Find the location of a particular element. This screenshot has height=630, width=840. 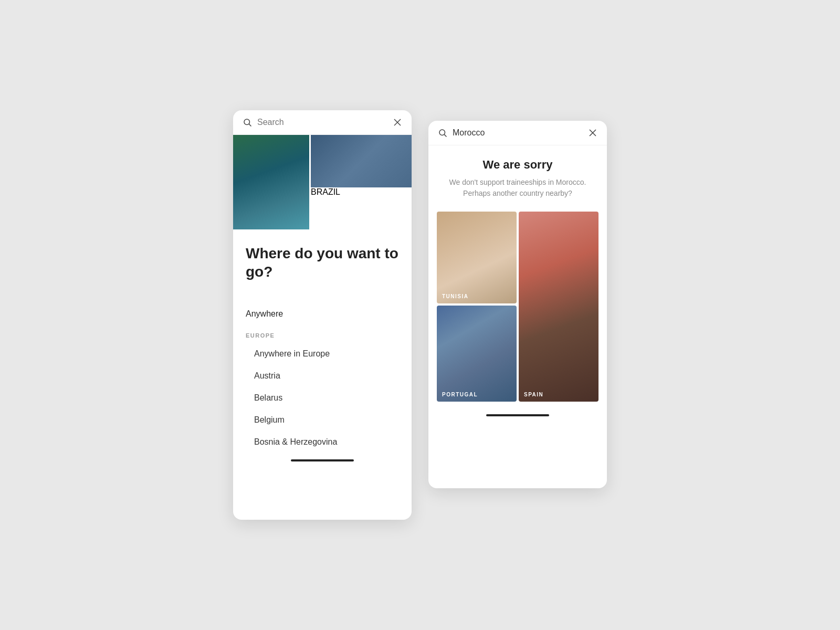

location-anywhere: Anywhere is located at coordinates (322, 314).